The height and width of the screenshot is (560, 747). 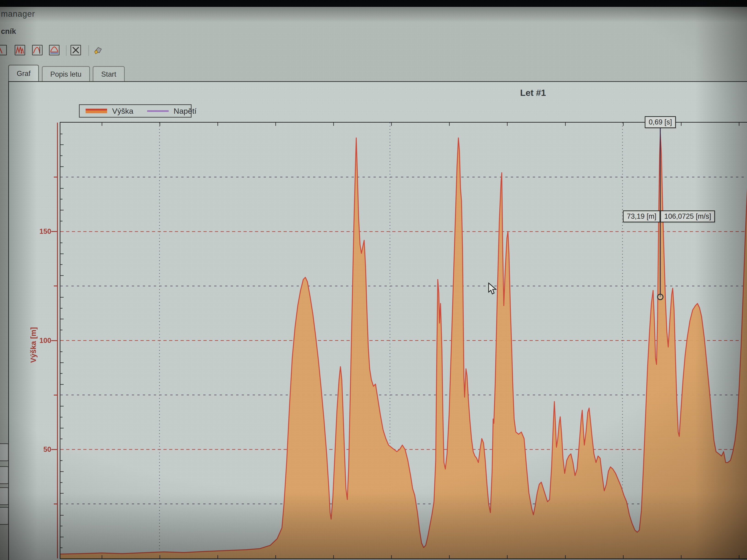 I want to click on chart-two-peaks-icon, so click(x=20, y=50).